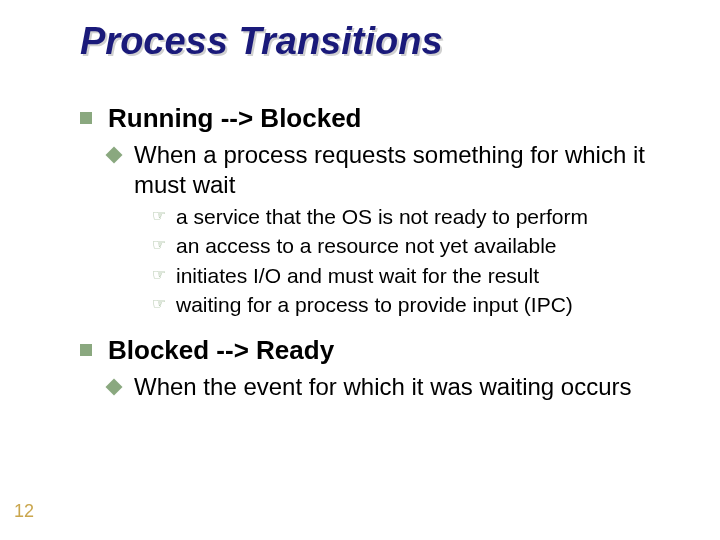  I want to click on section-1-item-3: ☞ waiting for a process to provide input…, so click(416, 304).